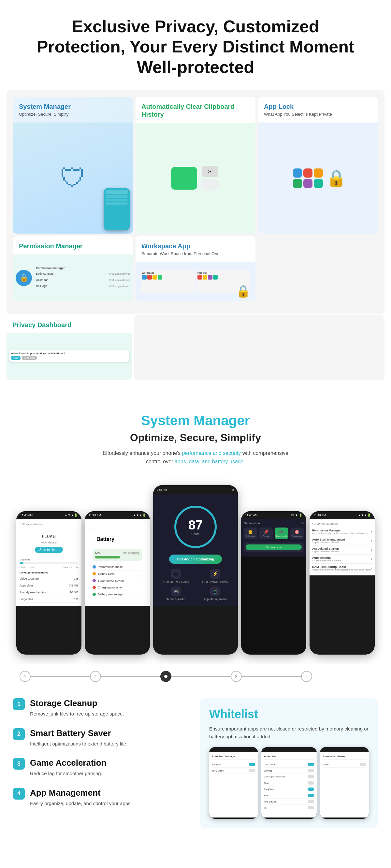 This screenshot has height=868, width=391. Describe the element at coordinates (307, 677) in the screenshot. I see `dot-btn-4: 4` at that location.